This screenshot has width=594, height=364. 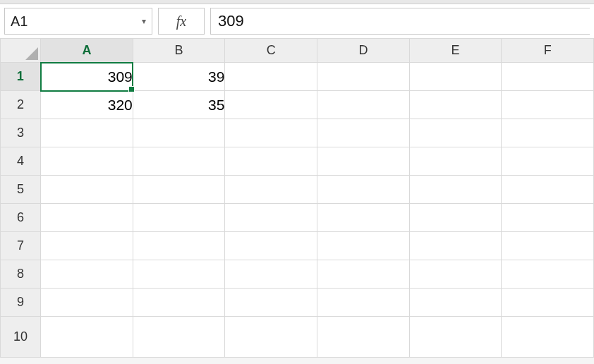 What do you see at coordinates (87, 190) in the screenshot?
I see `cell-A5` at bounding box center [87, 190].